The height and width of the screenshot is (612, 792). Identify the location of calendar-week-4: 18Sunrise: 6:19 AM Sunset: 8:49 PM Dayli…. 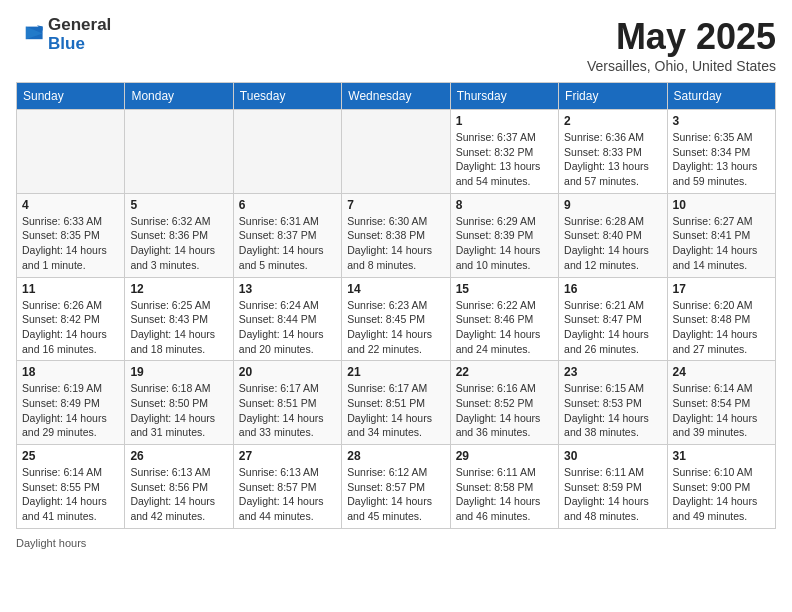
(396, 403).